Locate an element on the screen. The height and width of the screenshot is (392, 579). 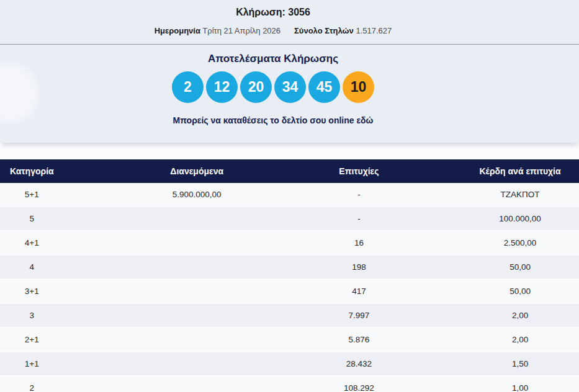
cell-winners: 5.876 is located at coordinates (359, 340).